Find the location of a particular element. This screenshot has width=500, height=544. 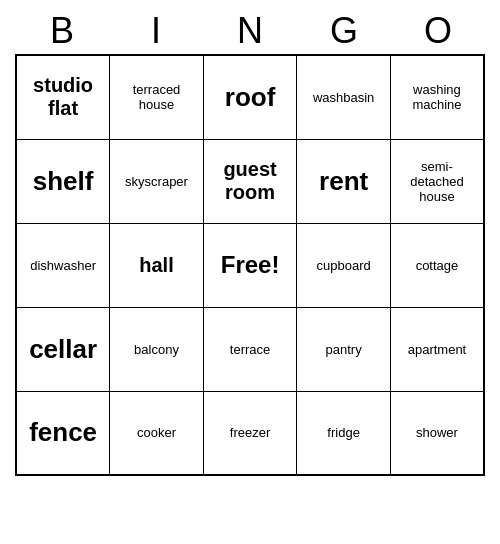

bingo-cell: washing machine is located at coordinates (437, 97).